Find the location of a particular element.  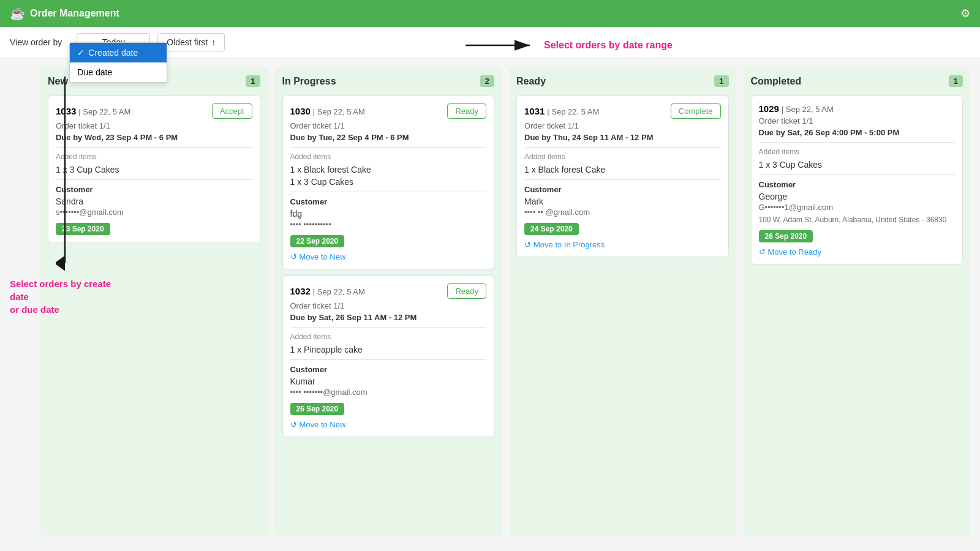

item-1030-1: 1 x 3 Cup Cakes is located at coordinates (388, 182).